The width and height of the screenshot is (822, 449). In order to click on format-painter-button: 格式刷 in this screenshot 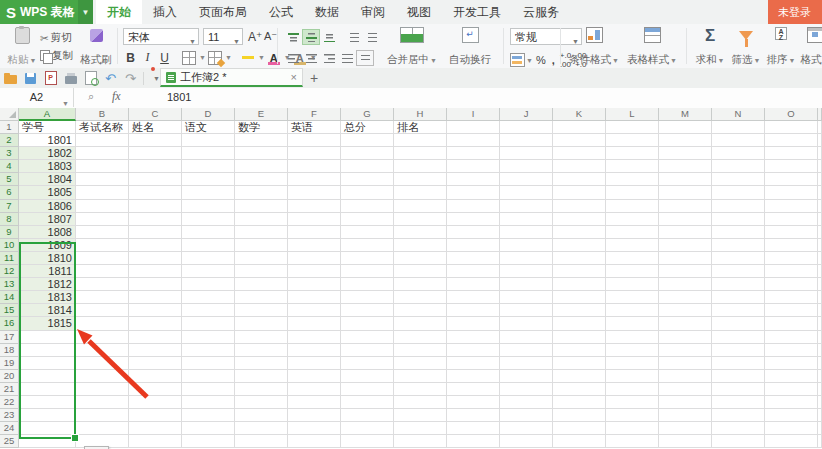, I will do `click(96, 48)`.